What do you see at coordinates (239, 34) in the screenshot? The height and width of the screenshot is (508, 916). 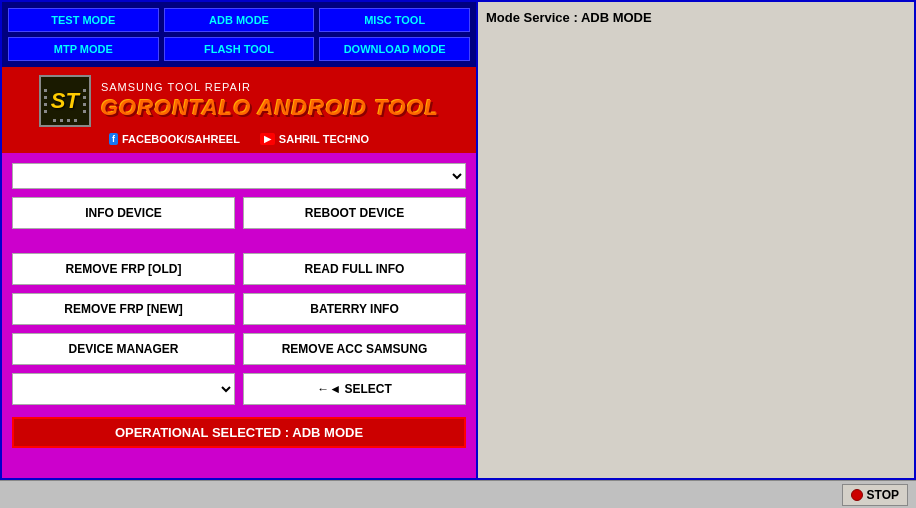 I see `nav-buttons: TEST MODE ADB MODE MISC TOOL MTP MODE FL…` at bounding box center [239, 34].